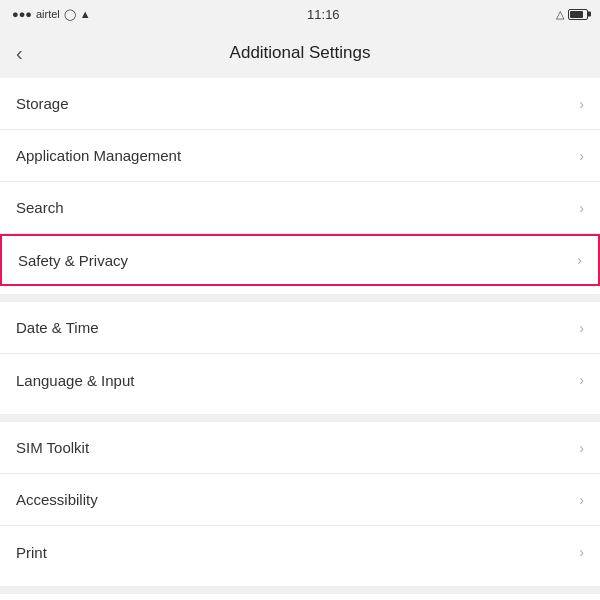 This screenshot has width=600, height=600. What do you see at coordinates (42, 104) in the screenshot?
I see `item-label-storage: Storage` at bounding box center [42, 104].